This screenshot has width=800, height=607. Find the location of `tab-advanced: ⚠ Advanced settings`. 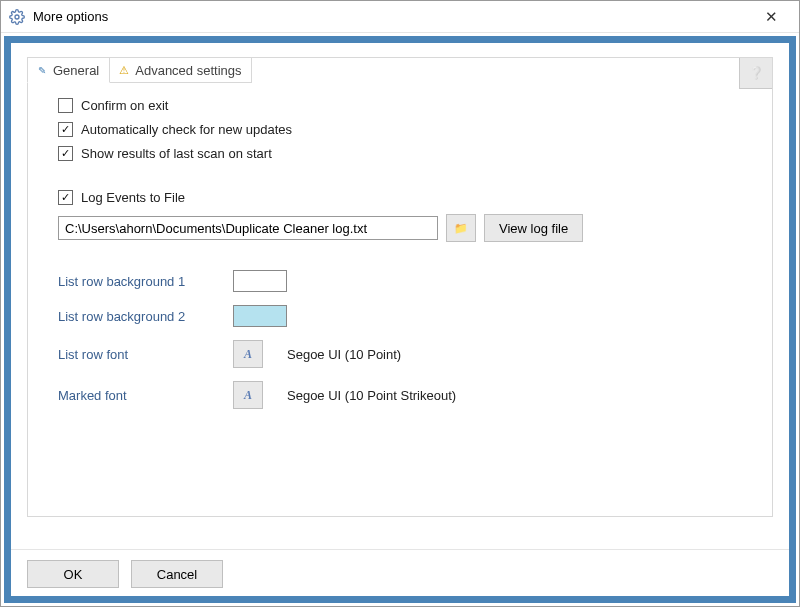

tab-advanced: ⚠ Advanced settings is located at coordinates (180, 70).